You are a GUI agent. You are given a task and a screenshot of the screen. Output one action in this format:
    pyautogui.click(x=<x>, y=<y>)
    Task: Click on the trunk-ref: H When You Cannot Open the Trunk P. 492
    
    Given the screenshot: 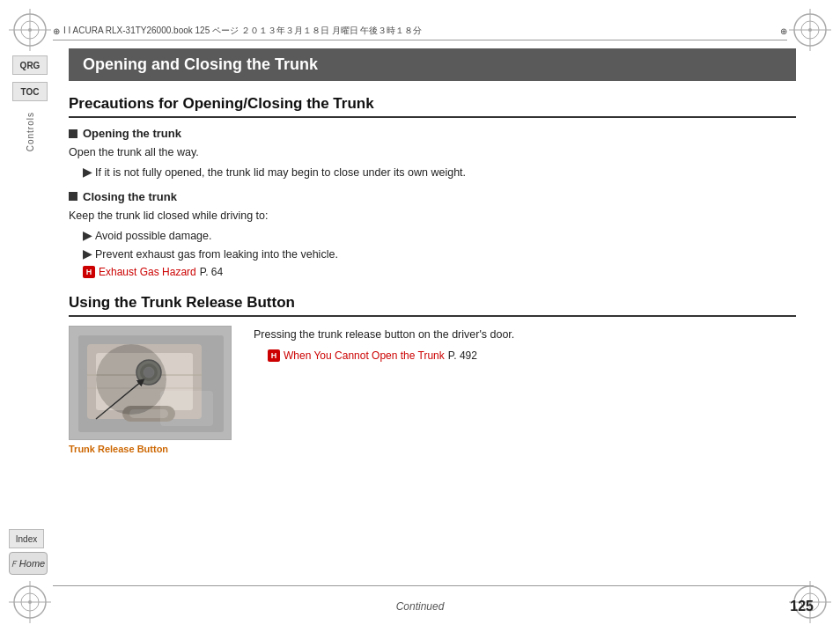 What is the action you would take?
    pyautogui.click(x=532, y=356)
    